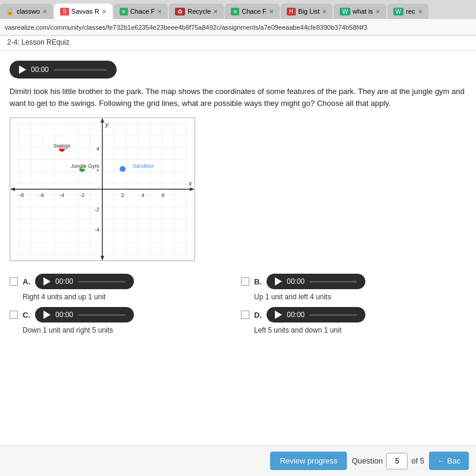 The height and width of the screenshot is (476, 476). What do you see at coordinates (124, 12) in the screenshot?
I see `chace1-icon: ≡` at bounding box center [124, 12].